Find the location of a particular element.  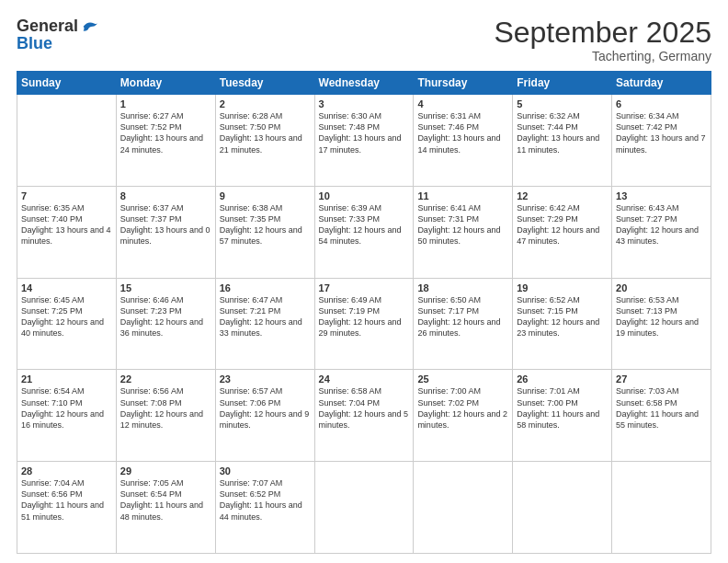

col-tuesday: Tuesday is located at coordinates (265, 83).